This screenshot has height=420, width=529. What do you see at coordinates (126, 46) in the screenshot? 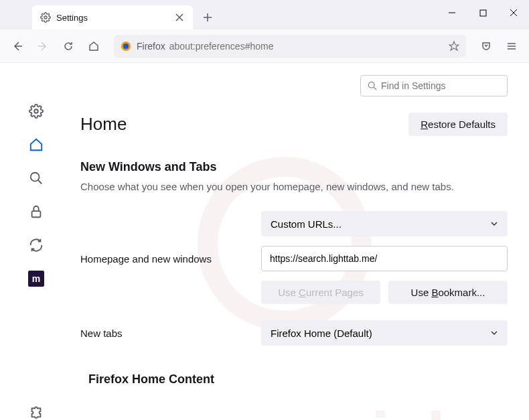
I see `firefox-icon` at bounding box center [126, 46].